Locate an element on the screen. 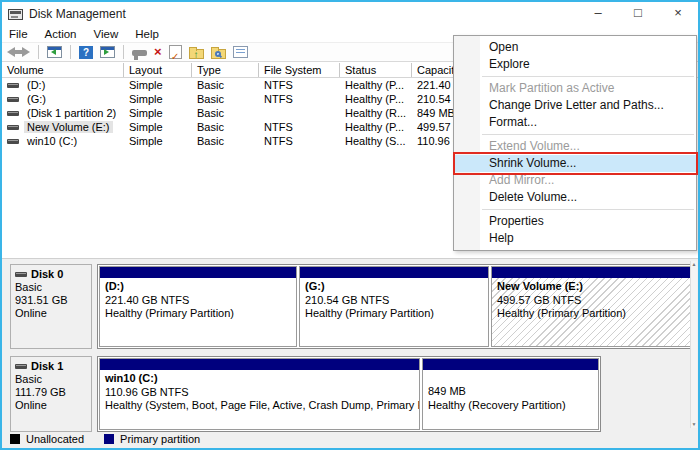  console-tree-icon is located at coordinates (54, 52).